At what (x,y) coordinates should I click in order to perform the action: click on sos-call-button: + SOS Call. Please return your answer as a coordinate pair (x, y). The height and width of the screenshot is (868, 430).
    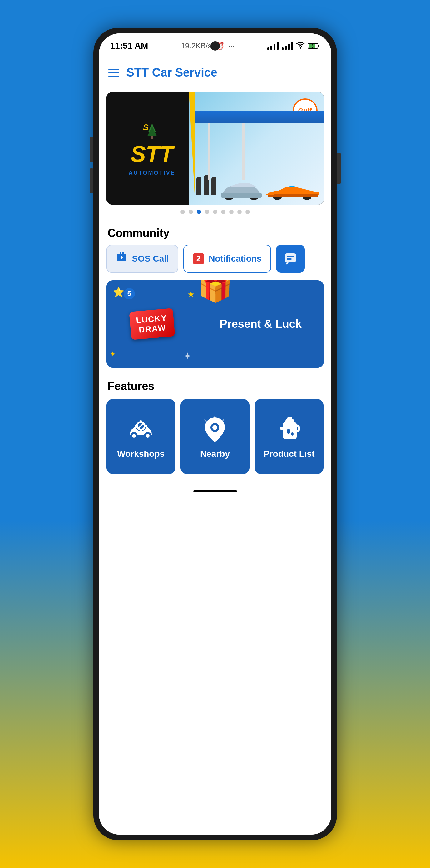
    Looking at the image, I should click on (142, 259).